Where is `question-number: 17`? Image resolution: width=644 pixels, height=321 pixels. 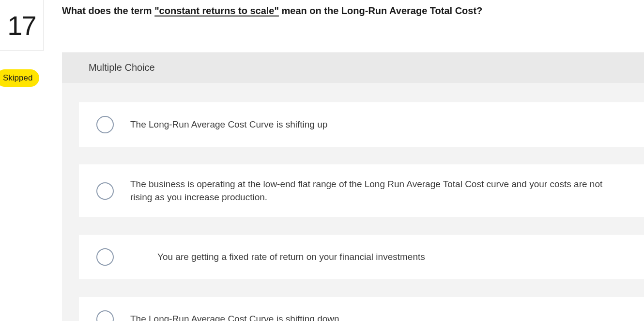 question-number: 17 is located at coordinates (21, 25).